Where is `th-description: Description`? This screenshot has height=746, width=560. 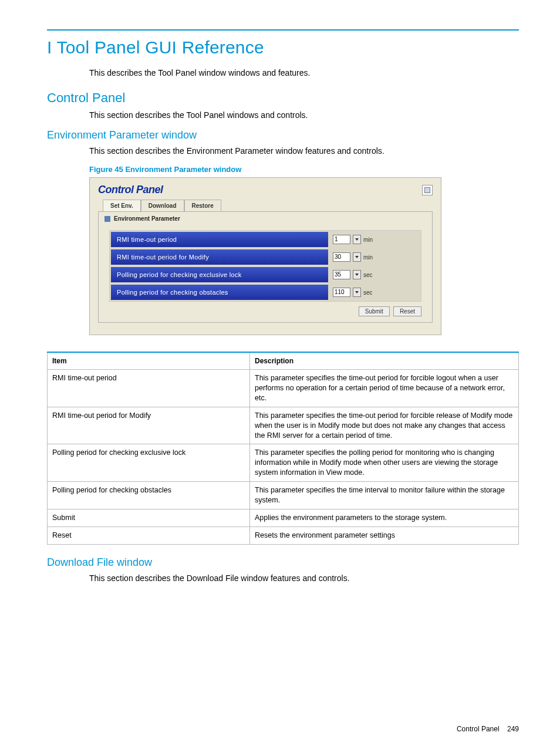
th-description: Description is located at coordinates (384, 361).